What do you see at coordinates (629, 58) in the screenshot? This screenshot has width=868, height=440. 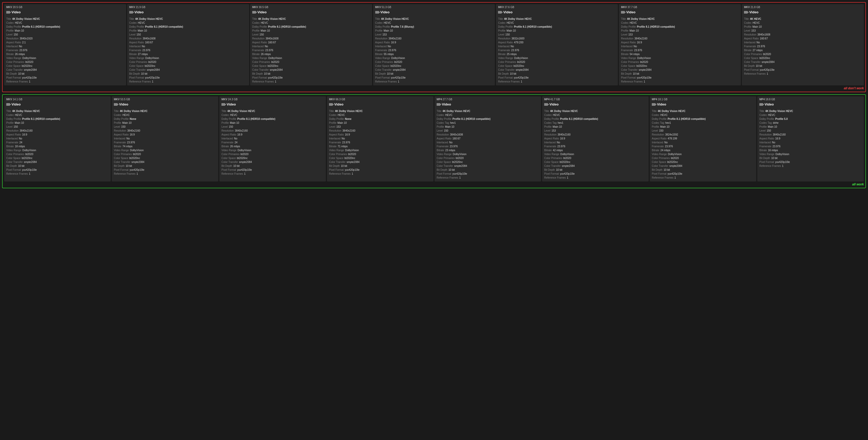 I see `prop-label: Video Range` at bounding box center [629, 58].